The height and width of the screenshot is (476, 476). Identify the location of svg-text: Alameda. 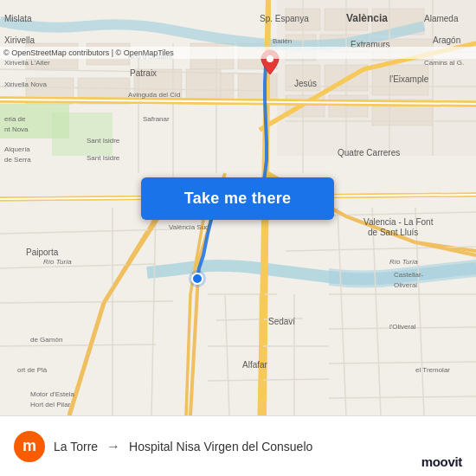
(441, 19).